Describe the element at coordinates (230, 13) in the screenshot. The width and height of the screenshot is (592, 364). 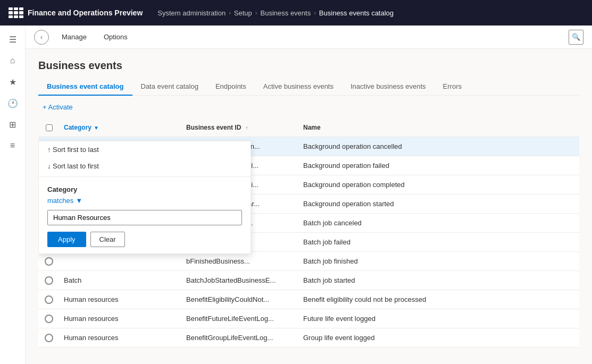
I see `breadcrumb-sep-1: ›` at that location.